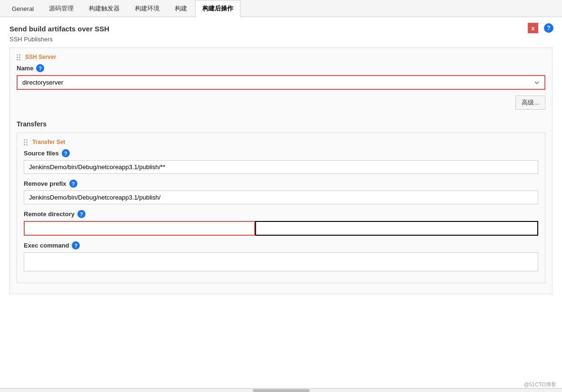  Describe the element at coordinates (140, 228) in the screenshot. I see `remote-directory-input-left` at that location.